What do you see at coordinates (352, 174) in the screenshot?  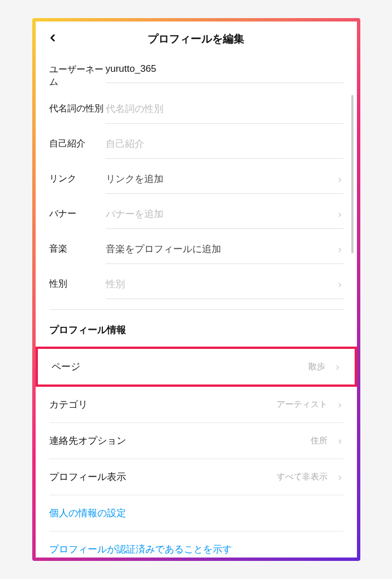 I see `scrollbar` at bounding box center [352, 174].